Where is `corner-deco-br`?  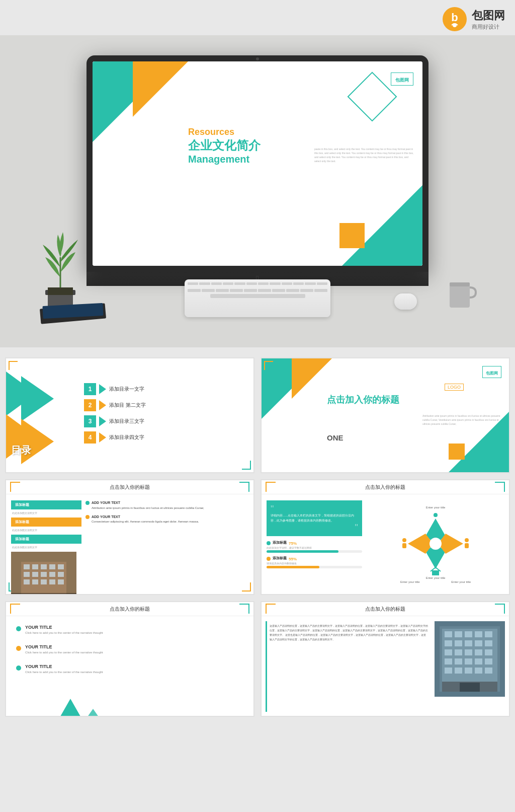 corner-deco-br is located at coordinates (246, 465).